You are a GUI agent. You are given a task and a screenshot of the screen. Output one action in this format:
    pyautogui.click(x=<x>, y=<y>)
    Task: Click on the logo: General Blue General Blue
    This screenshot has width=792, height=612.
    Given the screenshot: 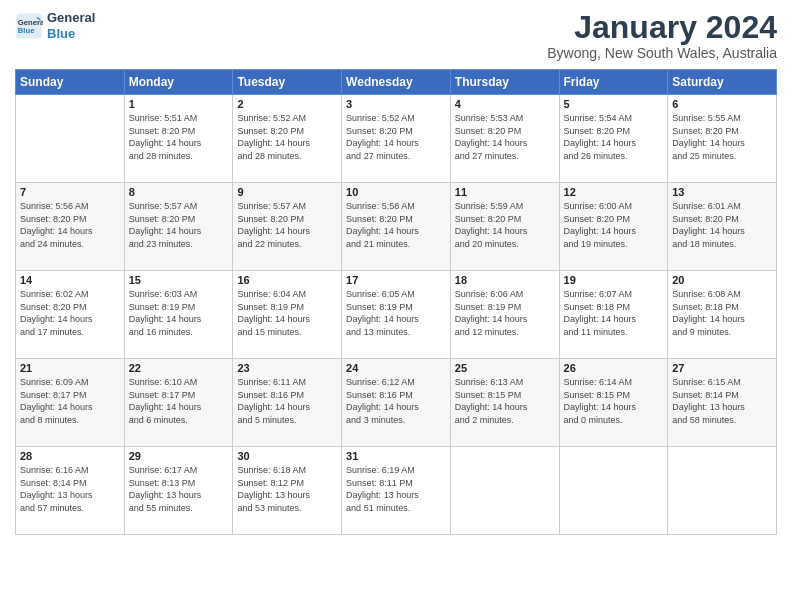 What is the action you would take?
    pyautogui.click(x=55, y=26)
    